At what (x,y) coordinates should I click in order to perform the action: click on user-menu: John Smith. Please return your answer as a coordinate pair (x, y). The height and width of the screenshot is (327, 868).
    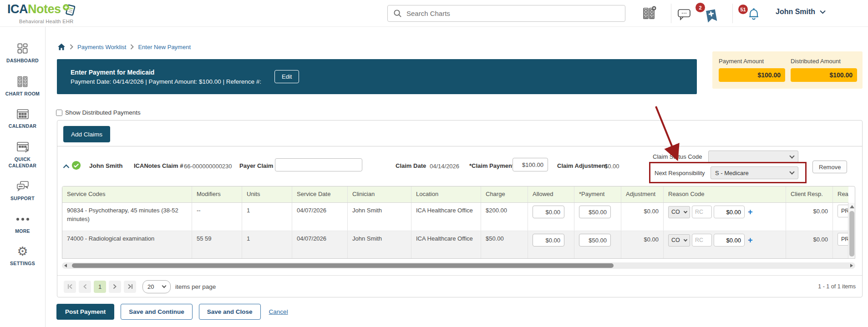
    Looking at the image, I should click on (801, 12).